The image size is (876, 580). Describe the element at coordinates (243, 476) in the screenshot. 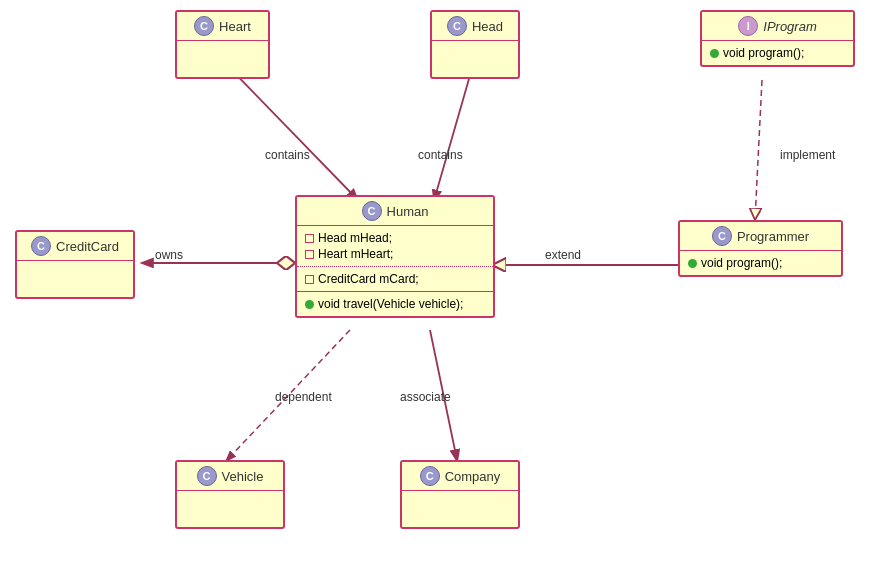

I see `vehicle-class-name: Vehicle` at that location.